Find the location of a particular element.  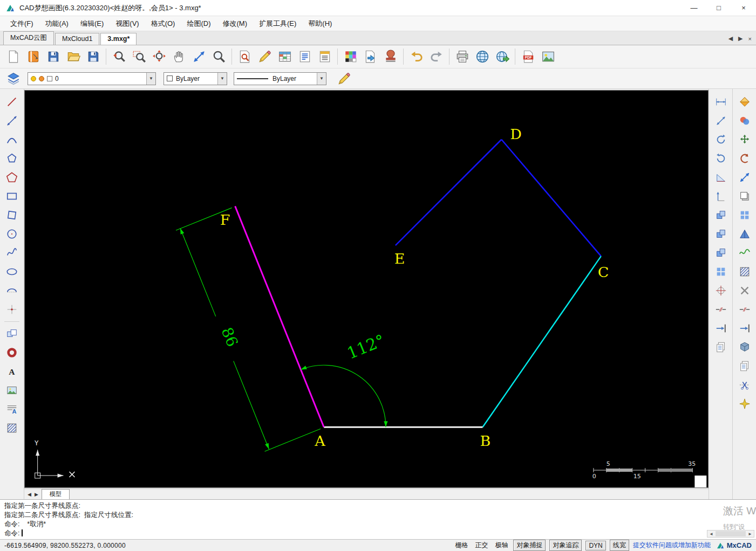

point-tool is located at coordinates (12, 309).